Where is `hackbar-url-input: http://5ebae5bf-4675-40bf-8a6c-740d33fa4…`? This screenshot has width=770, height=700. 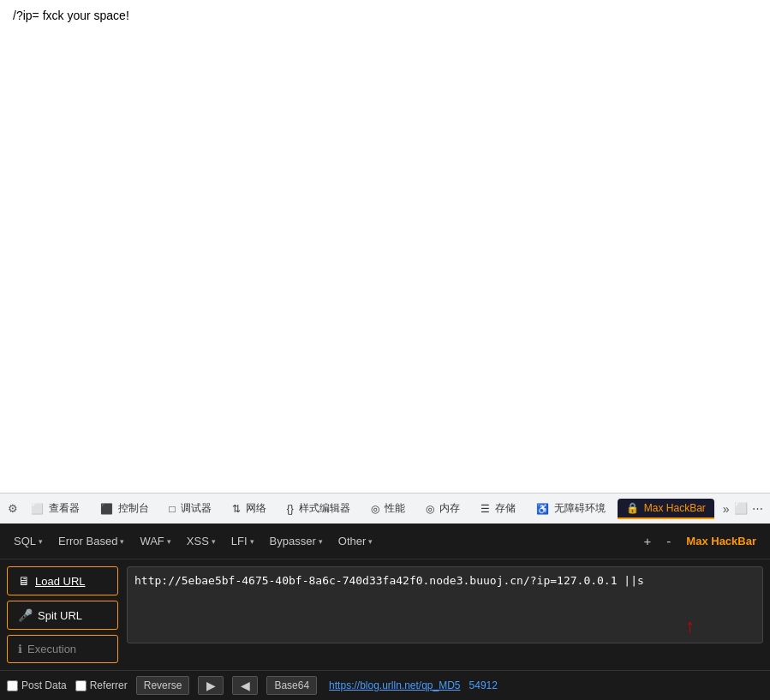
hackbar-url-input: http://5ebae5bf-4675-40bf-8a6c-740d33fa4… is located at coordinates (445, 605).